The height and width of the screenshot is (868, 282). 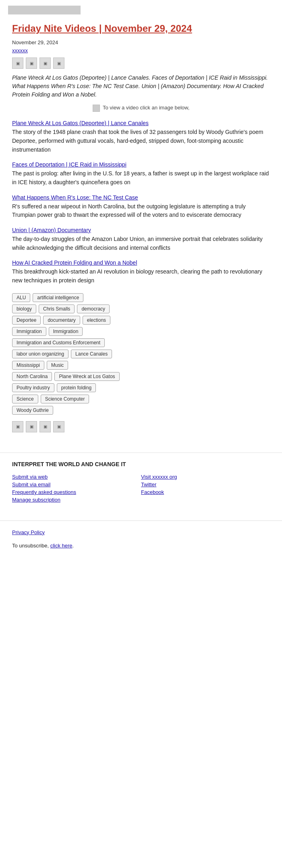 I want to click on newsletter-title-link: Friday Nite Videos | November 29, 2024, so click(x=102, y=28).